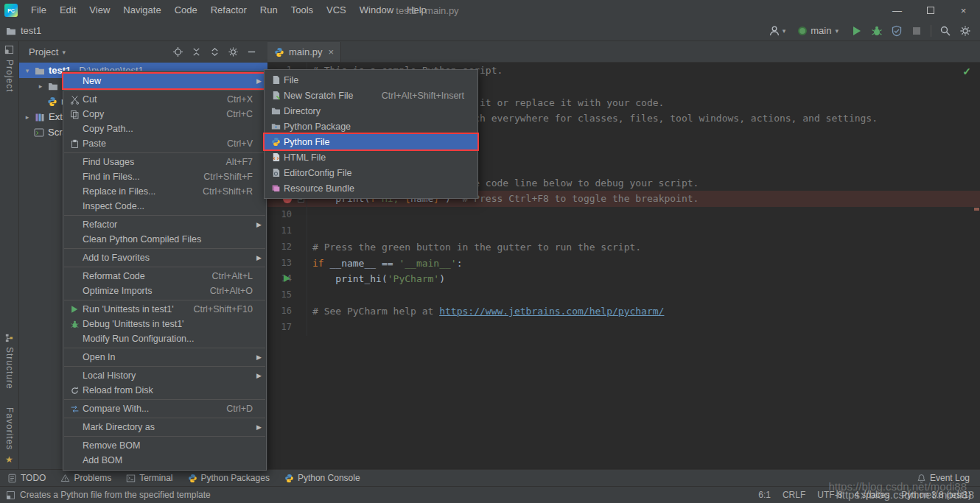  I want to click on chevron-down-icon: ▾, so click(837, 31).